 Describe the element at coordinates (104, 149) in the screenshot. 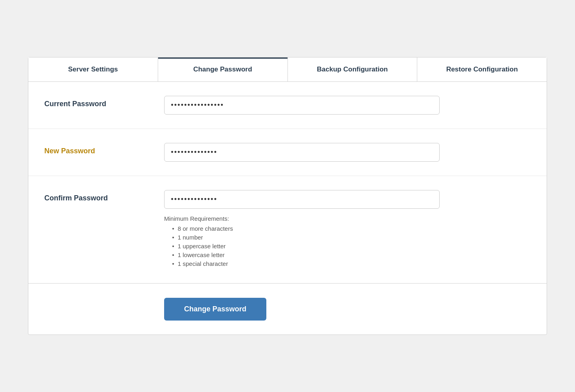

I see `new-password-label: New Password` at that location.